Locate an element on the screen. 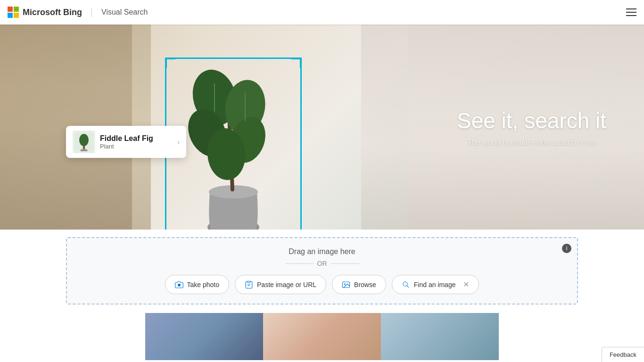  camera-icon is located at coordinates (179, 285).